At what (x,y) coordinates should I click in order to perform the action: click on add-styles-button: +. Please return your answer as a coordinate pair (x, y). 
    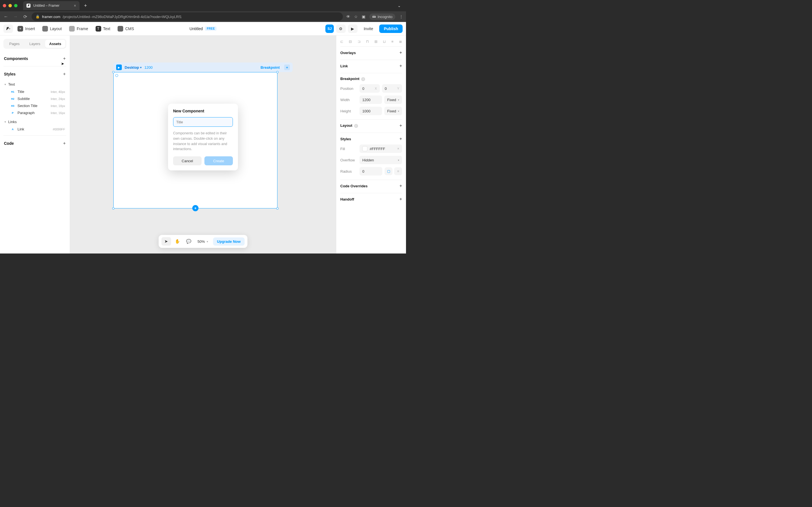
    Looking at the image, I should click on (401, 139).